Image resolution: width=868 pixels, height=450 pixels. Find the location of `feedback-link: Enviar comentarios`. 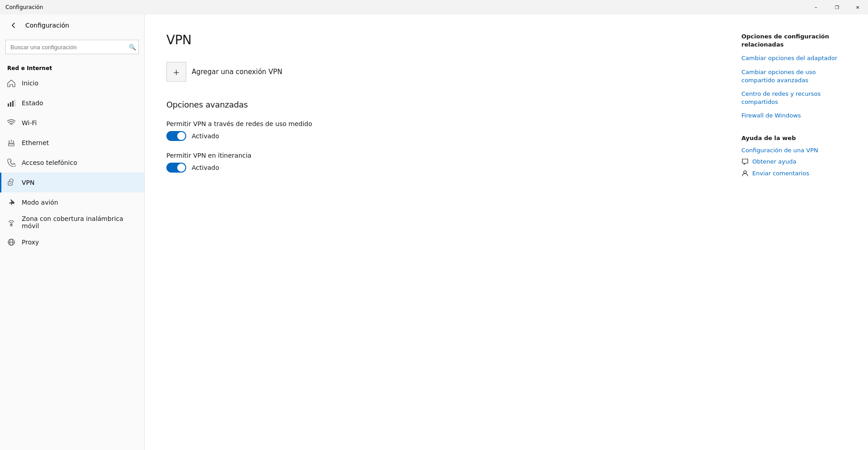

feedback-link: Enviar comentarios is located at coordinates (794, 173).